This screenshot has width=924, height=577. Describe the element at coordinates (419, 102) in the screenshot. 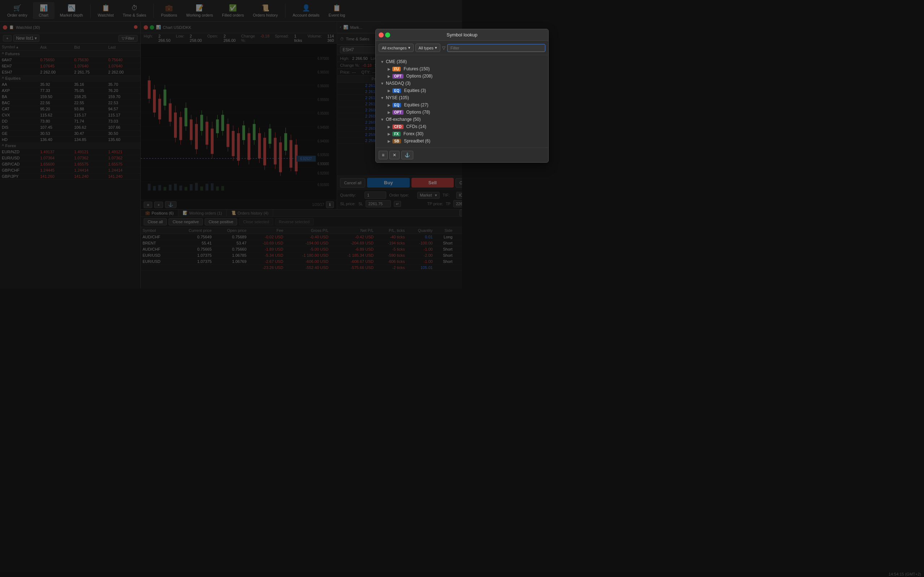

I see `modal-tree: ▼ CME (358) ▶ FU Futures (150) ▶ OPT Opt…` at that location.